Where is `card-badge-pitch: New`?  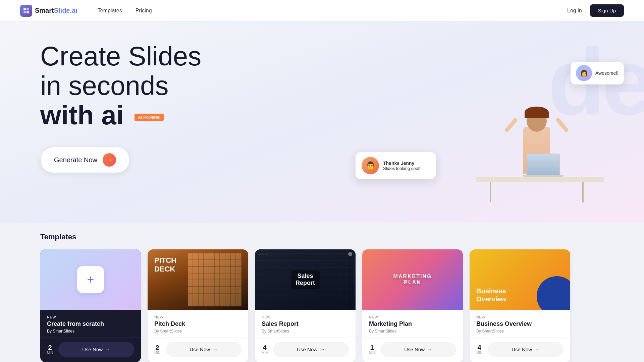 card-badge-pitch: New is located at coordinates (198, 317).